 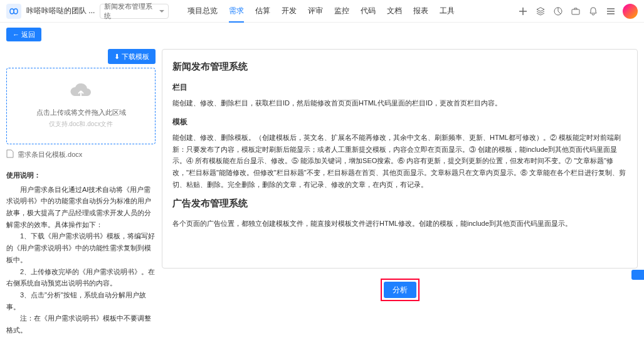 I want to click on nav-item-7: 文档, so click(x=394, y=11).